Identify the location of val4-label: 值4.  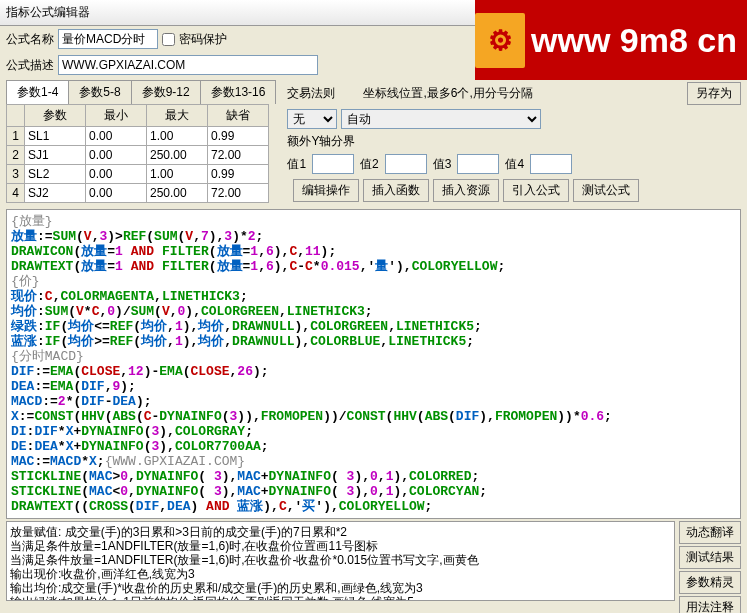
(514, 164).